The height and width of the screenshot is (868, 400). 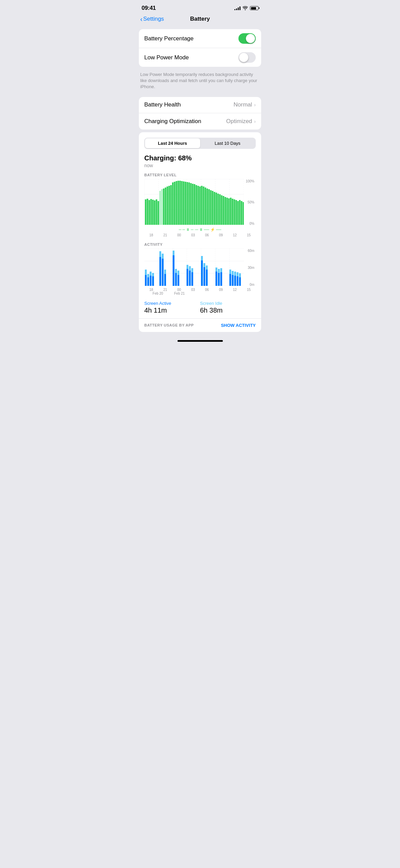 I want to click on battery-toggle-section: Battery Percentage Low Power Mode, so click(x=200, y=48).